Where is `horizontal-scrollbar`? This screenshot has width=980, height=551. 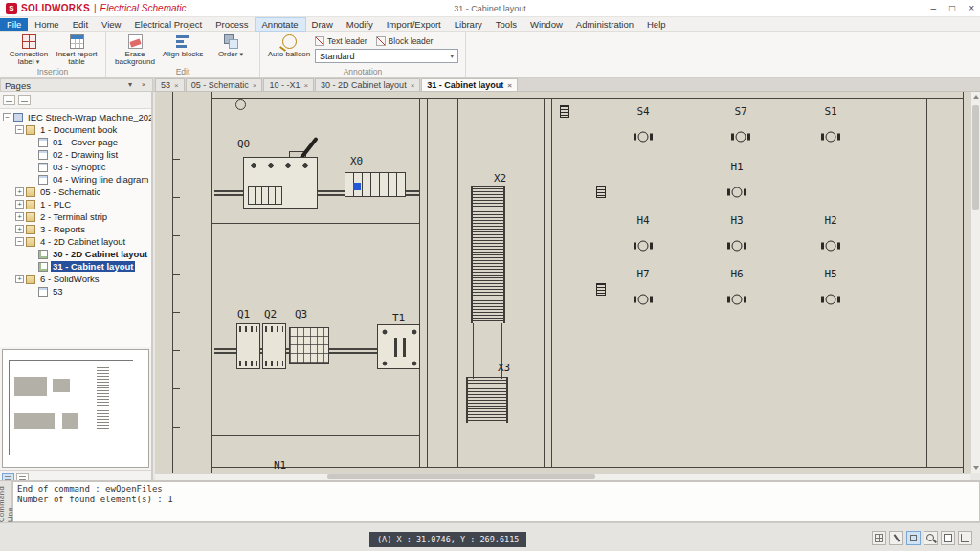 horizontal-scrollbar is located at coordinates (563, 476).